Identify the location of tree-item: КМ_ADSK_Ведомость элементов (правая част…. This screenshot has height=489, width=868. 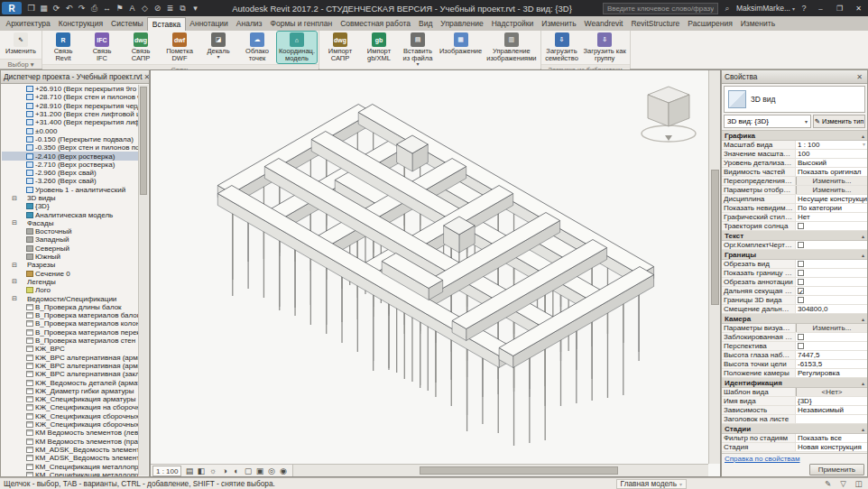
(70, 458).